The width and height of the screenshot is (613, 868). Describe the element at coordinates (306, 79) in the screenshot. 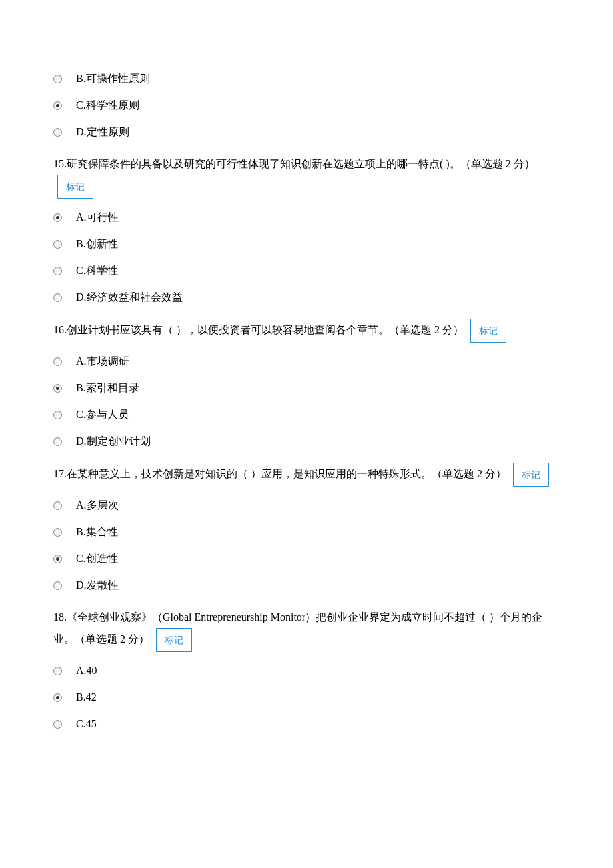

I see `option-row: B.可操作性原则` at that location.